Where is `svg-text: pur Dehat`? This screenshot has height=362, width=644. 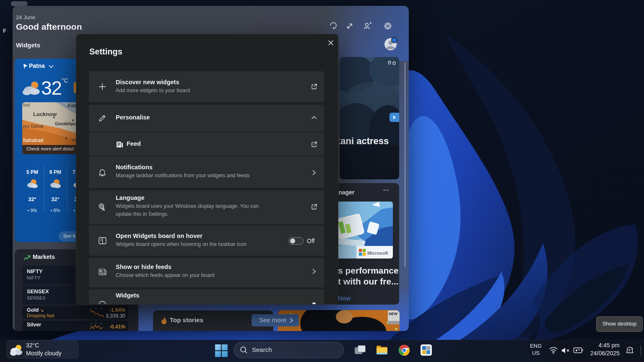 svg-text: pur Dehat is located at coordinates (33, 126).